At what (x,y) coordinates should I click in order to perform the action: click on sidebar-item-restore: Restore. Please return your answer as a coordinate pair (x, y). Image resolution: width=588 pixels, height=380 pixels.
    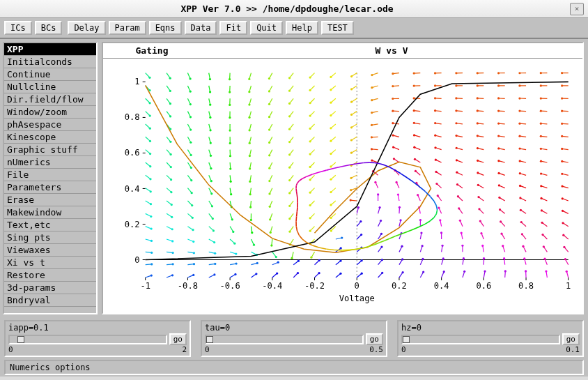
    Looking at the image, I should click on (50, 275).